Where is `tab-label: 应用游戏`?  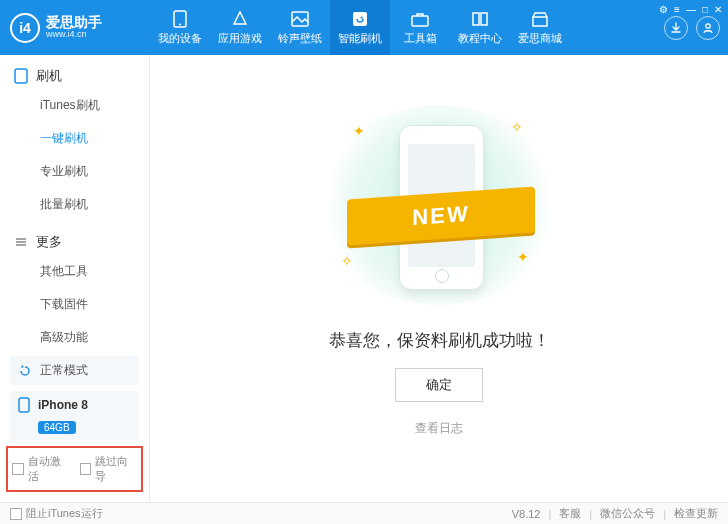
tab-label: 应用游戏 is located at coordinates (240, 38).